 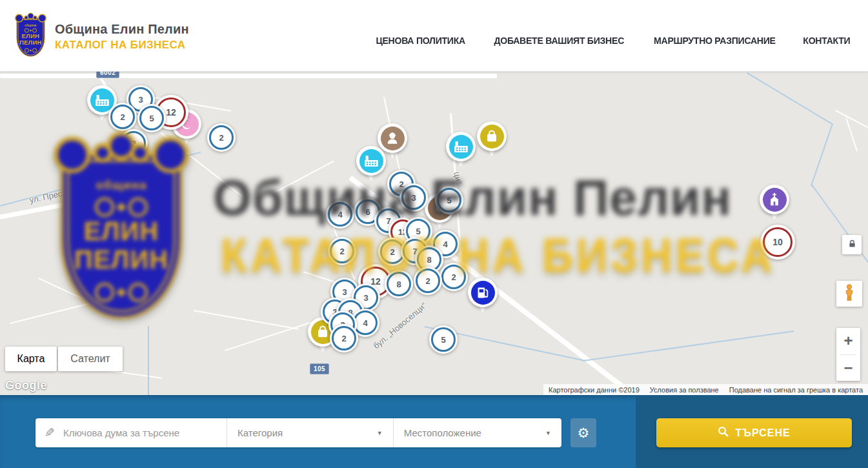 What do you see at coordinates (706, 390) in the screenshot?
I see `map-attribution: Картографски данни ©2019 Условия за полз…` at bounding box center [706, 390].